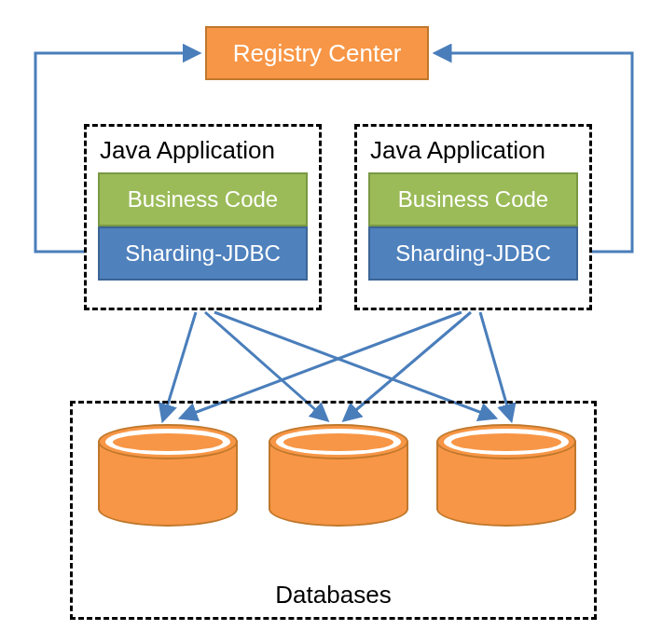 Image resolution: width=662 pixels, height=644 pixels. Describe the element at coordinates (474, 199) in the screenshot. I see `business-code-right: Business Code` at that location.